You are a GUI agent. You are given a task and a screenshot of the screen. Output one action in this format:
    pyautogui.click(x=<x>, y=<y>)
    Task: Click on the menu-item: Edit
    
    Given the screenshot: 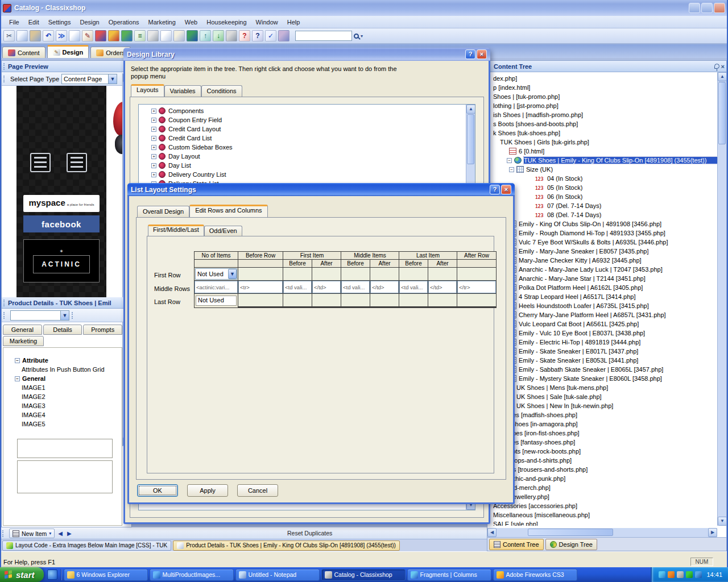 What is the action you would take?
    pyautogui.click(x=34, y=22)
    